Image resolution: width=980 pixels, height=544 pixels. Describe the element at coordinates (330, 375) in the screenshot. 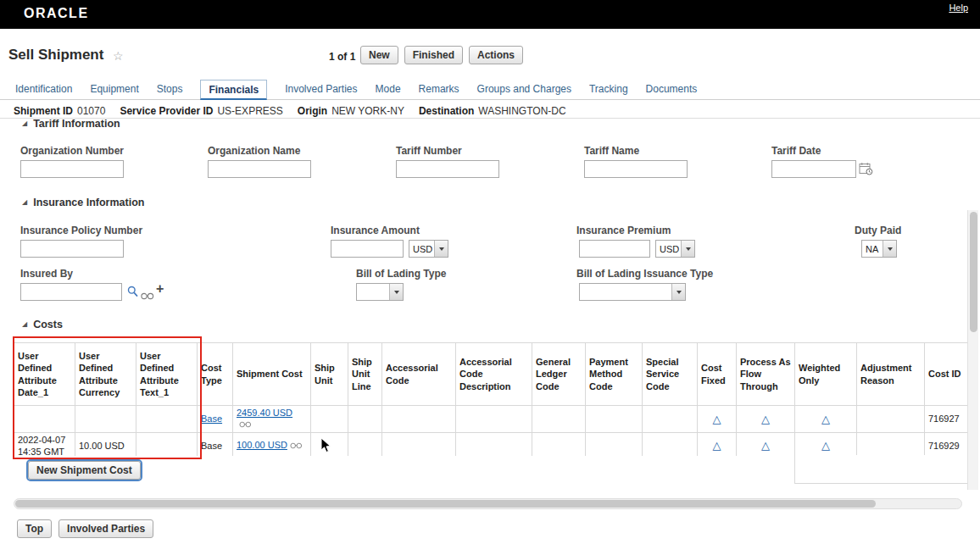

I see `col-ship-unit: Ship Unit` at that location.